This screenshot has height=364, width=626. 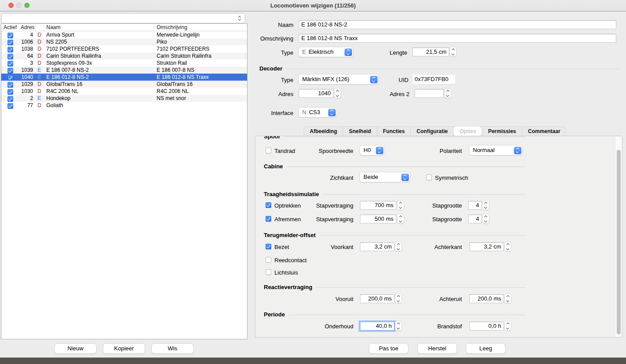 What do you see at coordinates (201, 27) in the screenshot?
I see `col-omschrijving: Omschrijving` at bounding box center [201, 27].